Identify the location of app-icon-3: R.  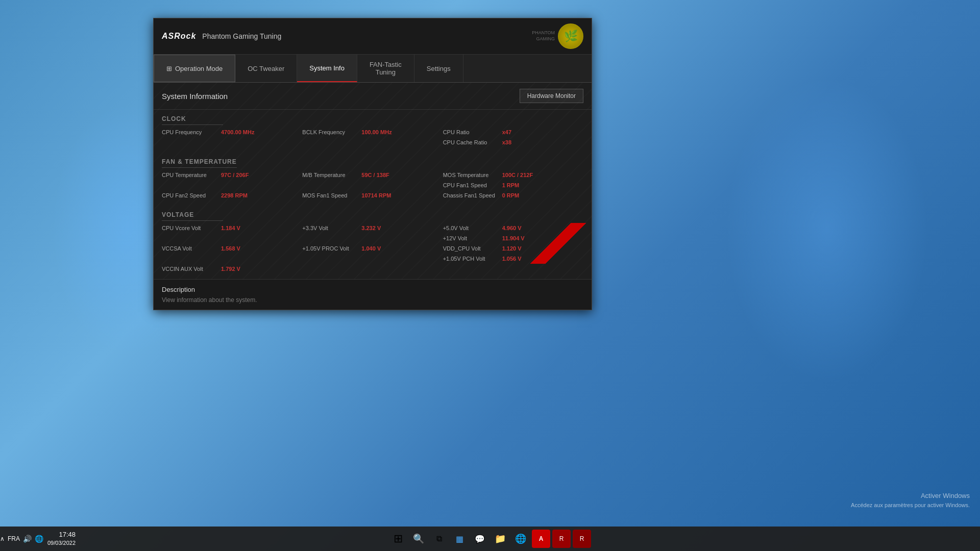
(582, 539).